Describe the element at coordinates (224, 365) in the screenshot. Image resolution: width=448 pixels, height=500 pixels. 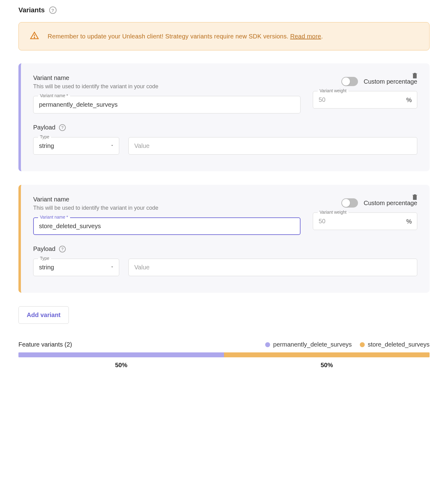
I see `distribution-bar-labels: 50% 50%` at that location.